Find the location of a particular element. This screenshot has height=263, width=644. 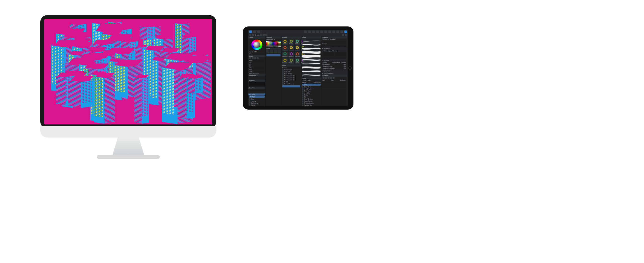

brush-thumb: Gold 02 S… is located at coordinates (291, 55).